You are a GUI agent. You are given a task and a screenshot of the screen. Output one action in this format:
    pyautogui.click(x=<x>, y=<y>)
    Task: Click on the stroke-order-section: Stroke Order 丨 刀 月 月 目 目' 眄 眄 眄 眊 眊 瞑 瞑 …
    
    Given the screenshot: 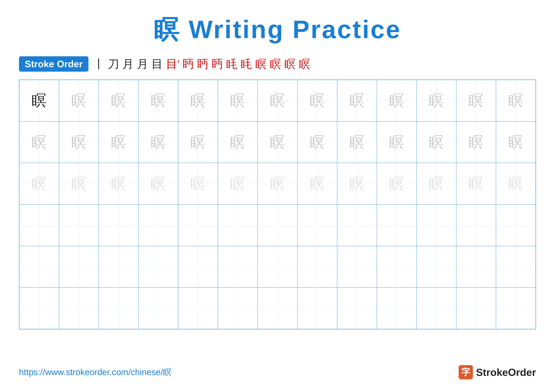 What is the action you would take?
    pyautogui.click(x=278, y=64)
    